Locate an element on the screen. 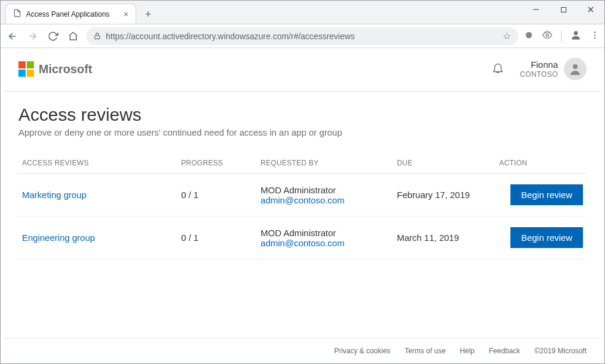  tab-close-icon: × is located at coordinates (126, 14).